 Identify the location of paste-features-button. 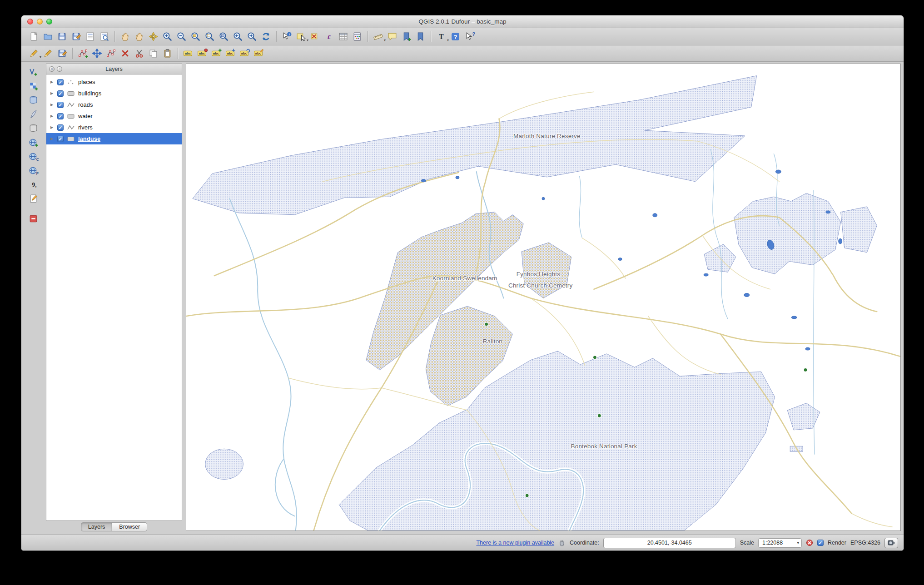
(167, 54).